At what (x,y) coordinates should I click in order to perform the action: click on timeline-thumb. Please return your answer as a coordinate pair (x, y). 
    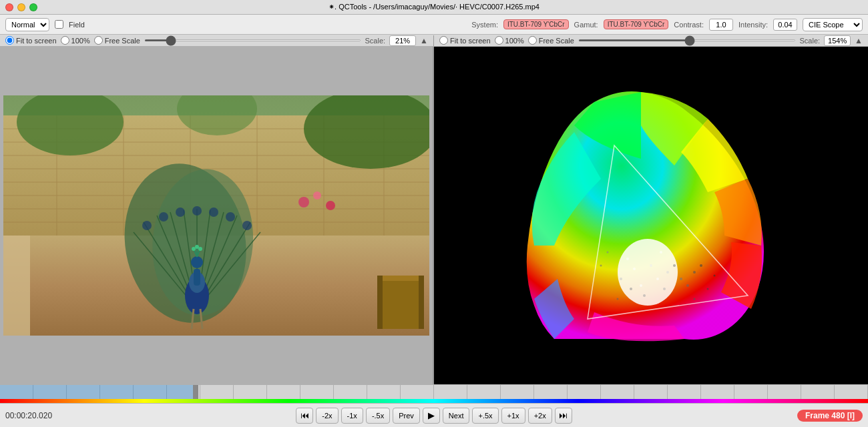
    Looking at the image, I should click on (196, 392).